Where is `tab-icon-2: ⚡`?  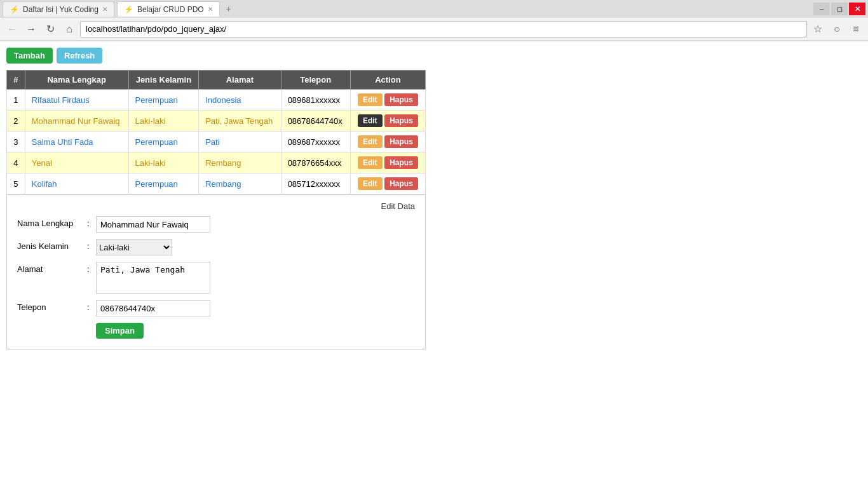
tab-icon-2: ⚡ is located at coordinates (128, 10).